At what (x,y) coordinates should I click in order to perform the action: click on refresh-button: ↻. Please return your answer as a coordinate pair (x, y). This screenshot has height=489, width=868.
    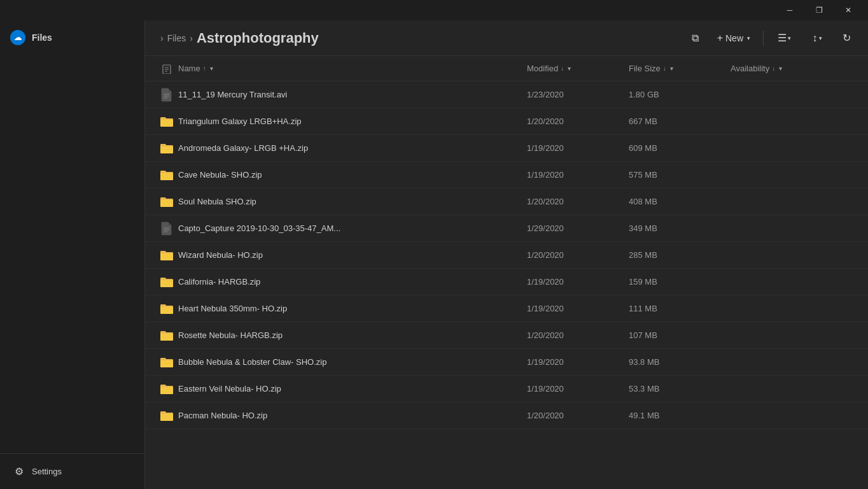
    Looking at the image, I should click on (846, 38).